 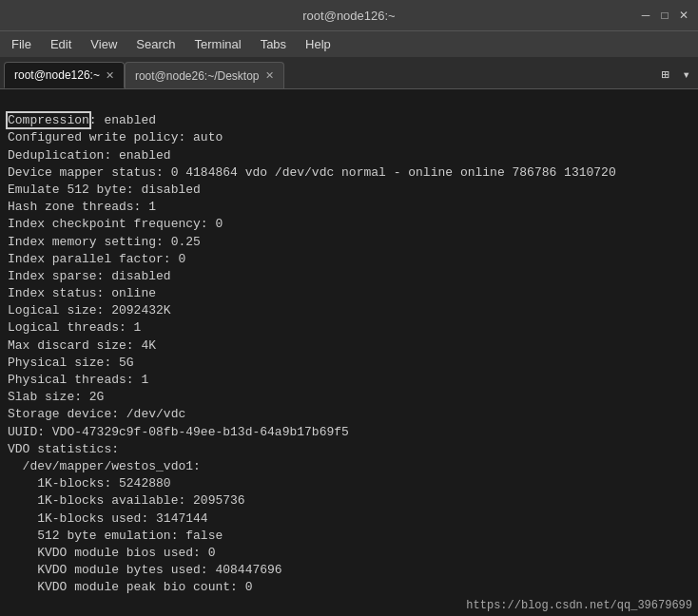 I want to click on line-13: Max discard size: 4K, so click(x=82, y=346).